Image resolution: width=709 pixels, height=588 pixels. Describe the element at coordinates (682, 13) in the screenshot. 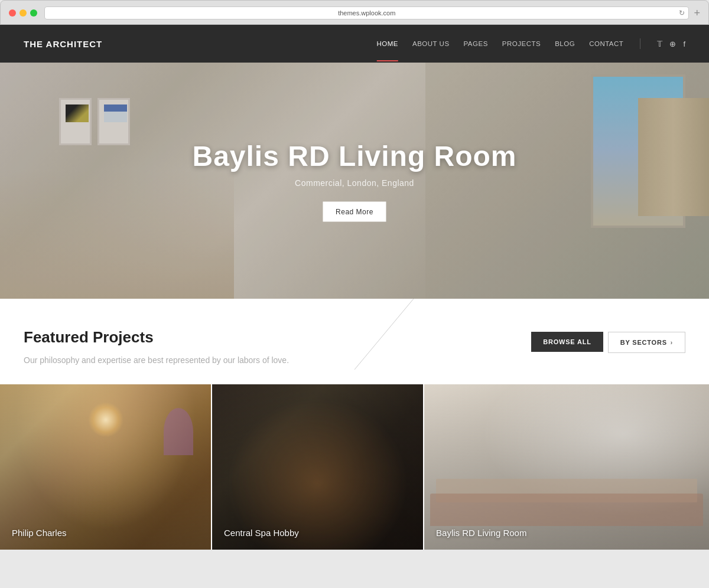

I see `refresh-icon: ↻` at that location.